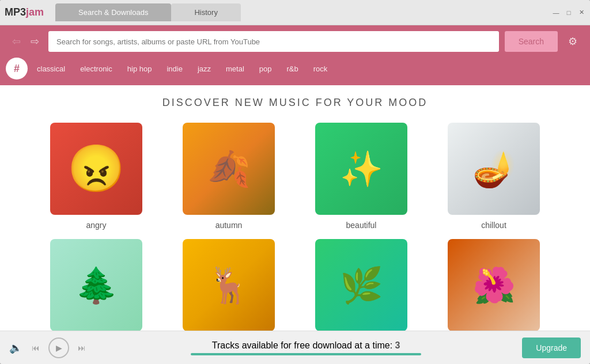 This screenshot has height=364, width=590. What do you see at coordinates (139, 69) in the screenshot?
I see `genre-hiphop: hip hop` at bounding box center [139, 69].